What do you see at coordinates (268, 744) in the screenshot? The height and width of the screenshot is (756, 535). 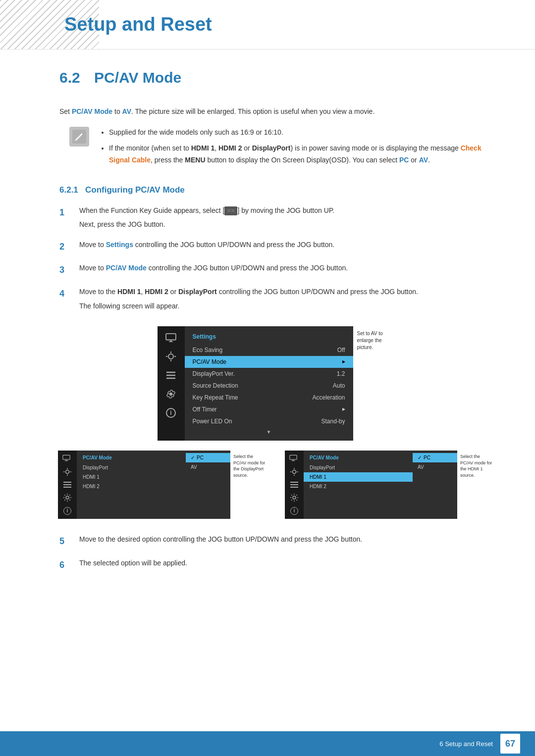 I see `page-footer: 6 Setup and Reset 67` at bounding box center [268, 744].